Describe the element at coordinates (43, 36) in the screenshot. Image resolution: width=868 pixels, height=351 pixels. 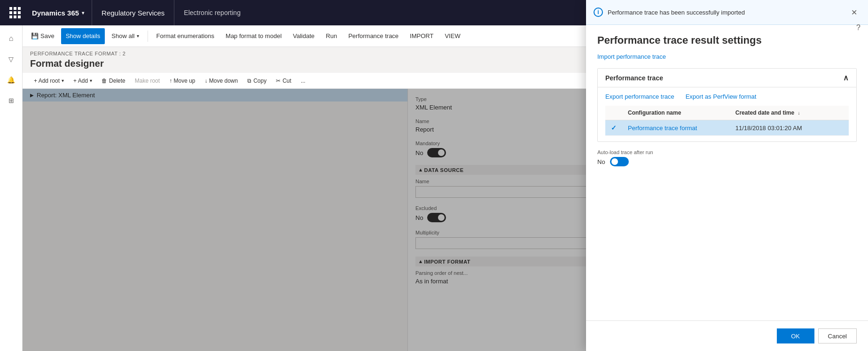
I see `save-button: 💾 Save` at that location.